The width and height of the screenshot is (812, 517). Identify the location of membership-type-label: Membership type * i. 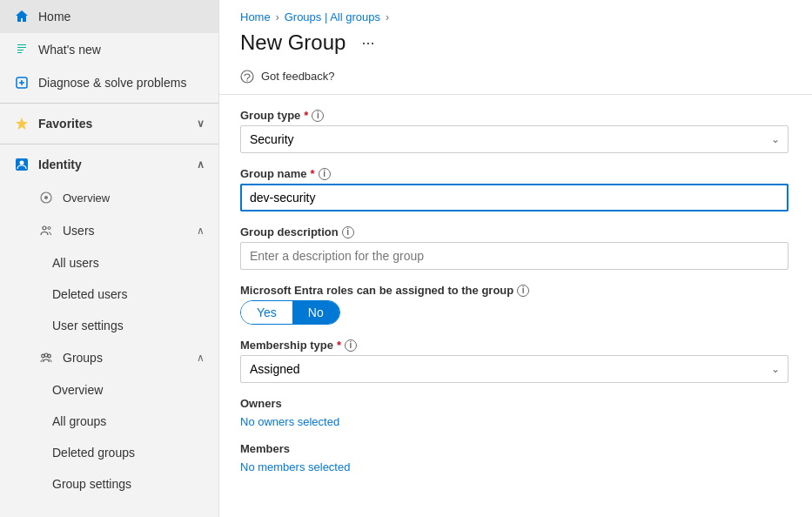
(515, 345).